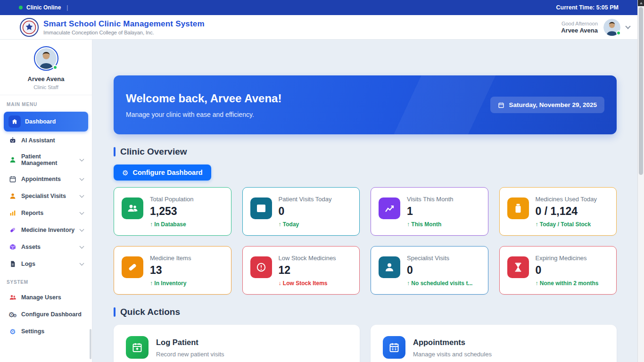  I want to click on stat-label: Medicine Items, so click(171, 258).